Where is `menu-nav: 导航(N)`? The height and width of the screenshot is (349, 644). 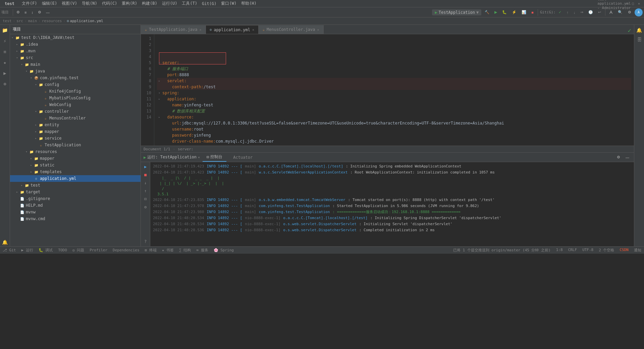 menu-nav: 导航(N) is located at coordinates (90, 3).